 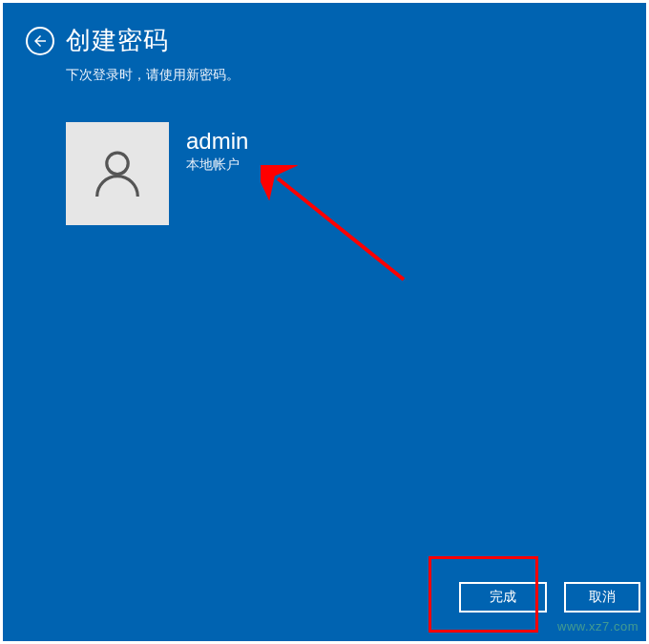 I want to click on page-subtitle: 下次登录时，请使用新密码。, so click(x=324, y=71).